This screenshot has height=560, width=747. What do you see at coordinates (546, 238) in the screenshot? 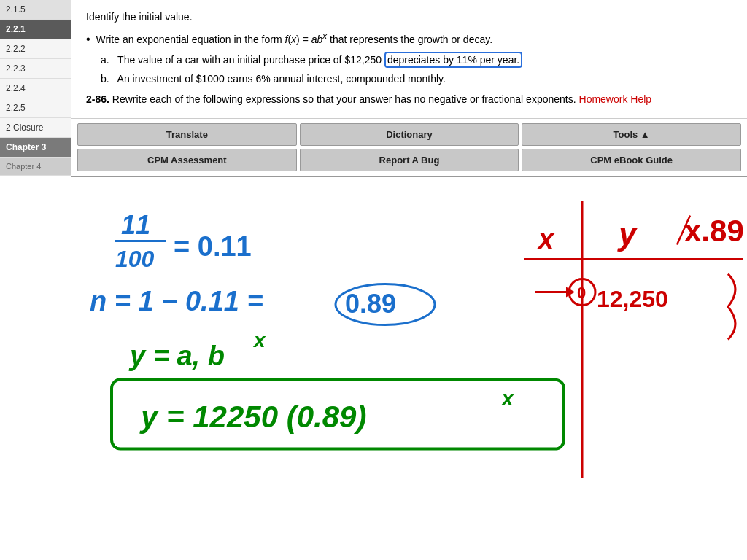
I see `handwriting-x-header: x` at bounding box center [546, 238].